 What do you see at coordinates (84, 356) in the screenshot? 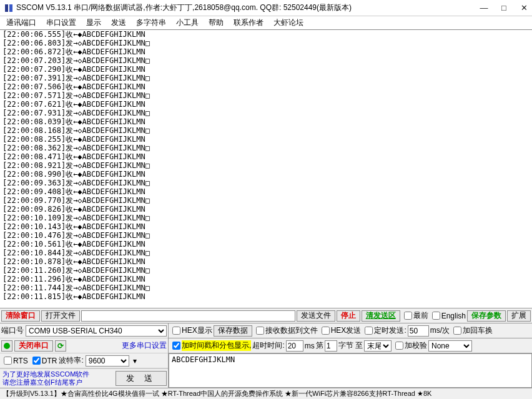
I see `left-controls: 端口号 COM9 USB-SERIAL CH340 关闭串口 ⟳ 更多串口设置 …` at bounding box center [84, 356].